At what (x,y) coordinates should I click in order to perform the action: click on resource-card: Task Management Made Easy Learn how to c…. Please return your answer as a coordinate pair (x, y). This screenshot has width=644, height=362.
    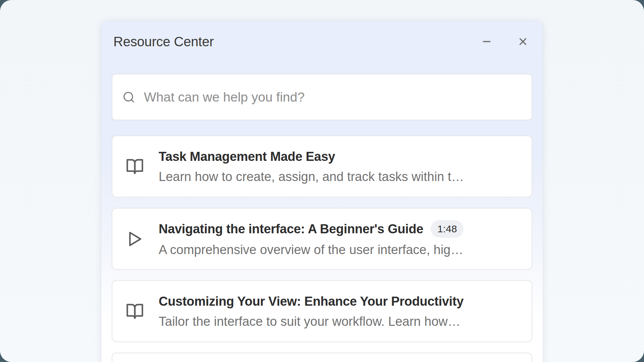
    Looking at the image, I should click on (322, 166).